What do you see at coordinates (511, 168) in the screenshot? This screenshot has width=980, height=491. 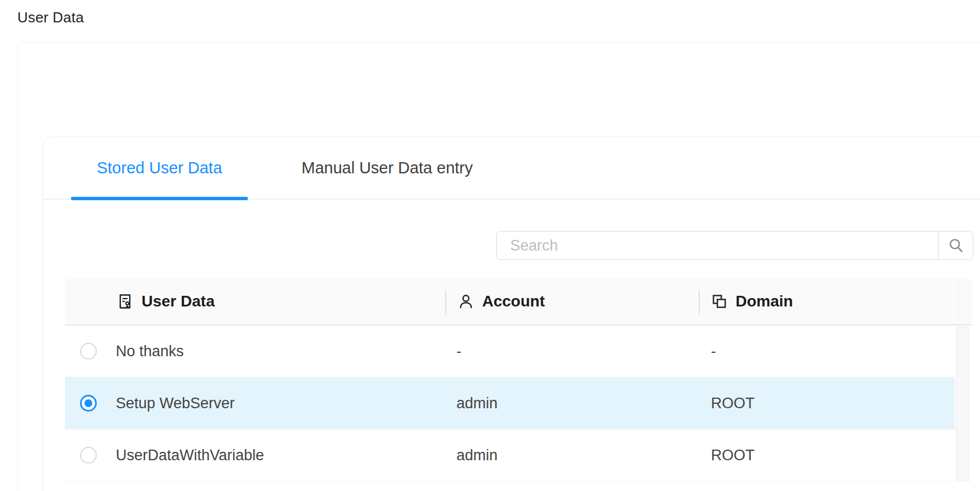 I see `tab-bar: Stored User Data Manual User Data entry` at bounding box center [511, 168].